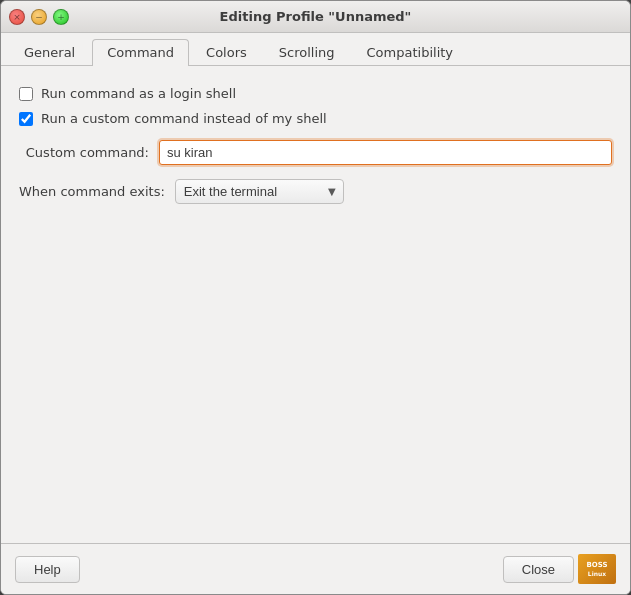 Image resolution: width=631 pixels, height=595 pixels. I want to click on login-shell-row: Run command as a login shell, so click(316, 94).